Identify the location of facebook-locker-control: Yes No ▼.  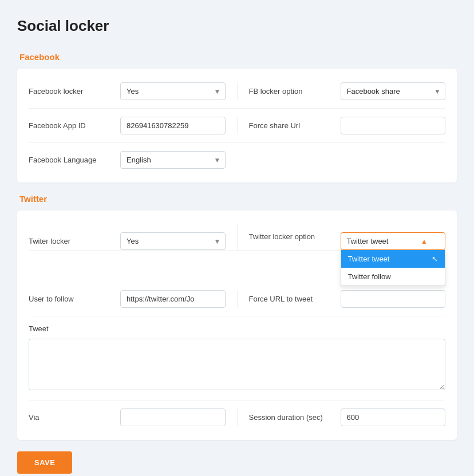
(173, 92).